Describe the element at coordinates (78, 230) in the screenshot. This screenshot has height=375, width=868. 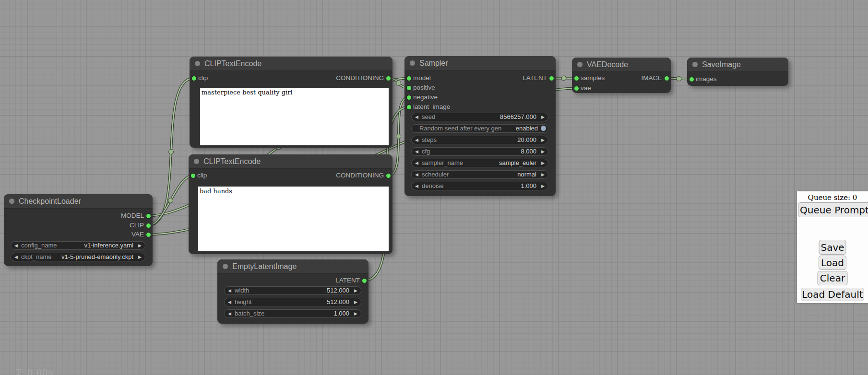
I see `node-checkpoint-loader: CheckpointLoaderMODELCLIPVAE◀config_name…` at that location.